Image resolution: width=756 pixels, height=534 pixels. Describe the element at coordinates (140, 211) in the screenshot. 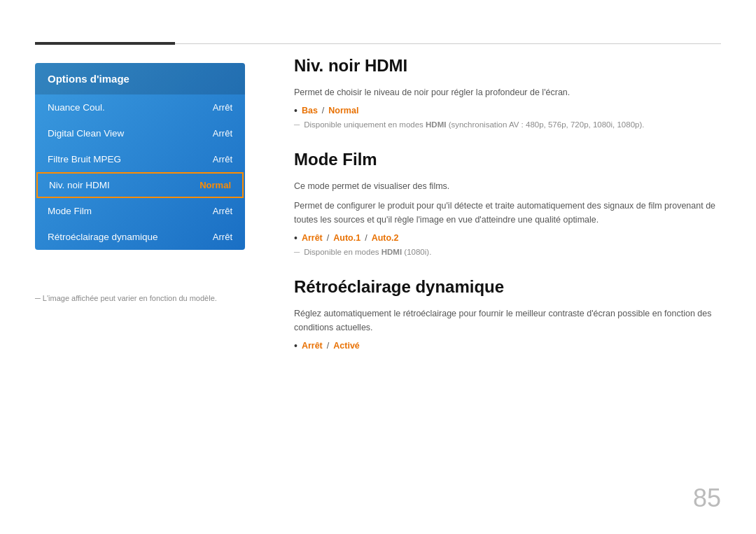

I see `sidebar-item-mode-film: Mode Film Arrêt` at that location.